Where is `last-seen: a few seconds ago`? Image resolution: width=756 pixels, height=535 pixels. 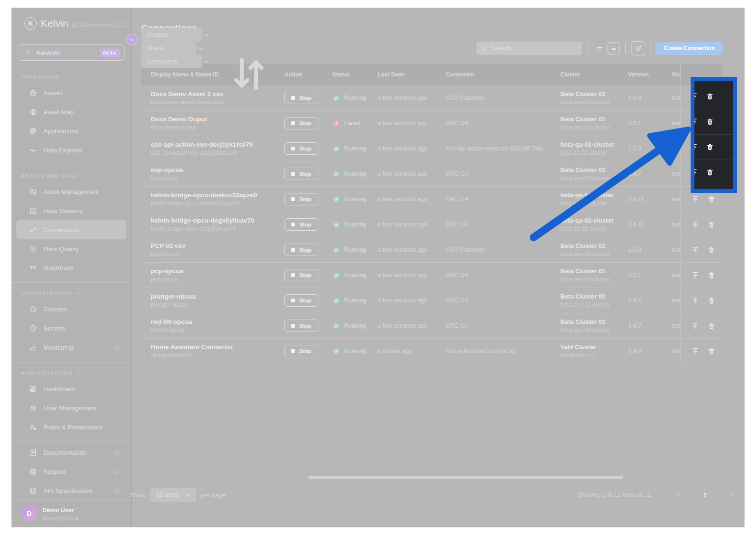
last-seen: a few seconds ago is located at coordinates (402, 149).